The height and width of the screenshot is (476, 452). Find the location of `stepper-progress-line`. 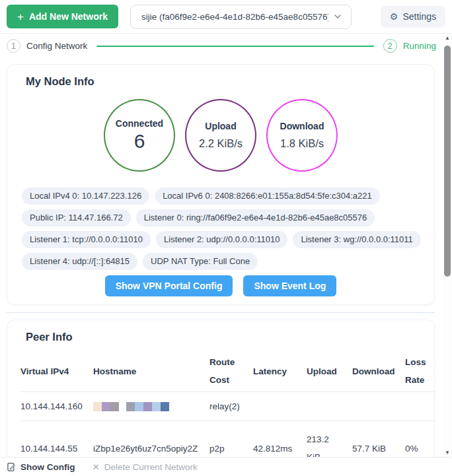

stepper-progress-line is located at coordinates (235, 46).